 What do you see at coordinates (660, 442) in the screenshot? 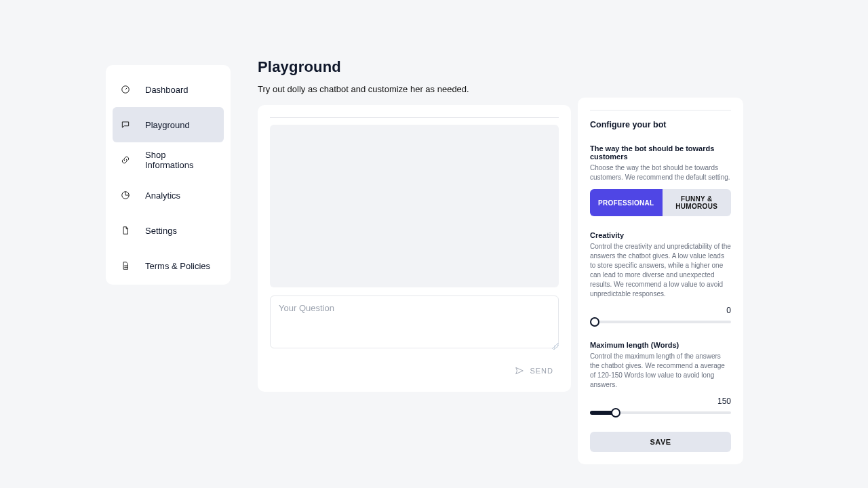
I see `save-button: SAVE` at bounding box center [660, 442].